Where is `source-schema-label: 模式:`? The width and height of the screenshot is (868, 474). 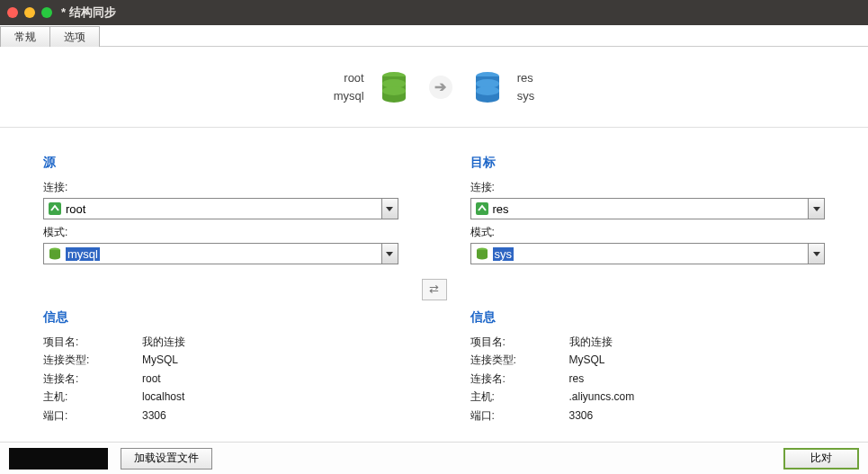
source-schema-label: 模式: is located at coordinates (221, 232).